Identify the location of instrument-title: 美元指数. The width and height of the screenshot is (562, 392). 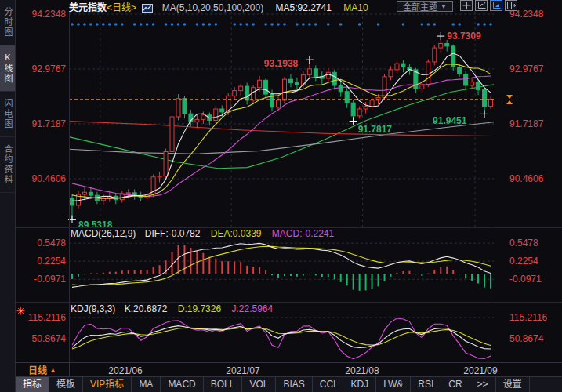
(88, 8).